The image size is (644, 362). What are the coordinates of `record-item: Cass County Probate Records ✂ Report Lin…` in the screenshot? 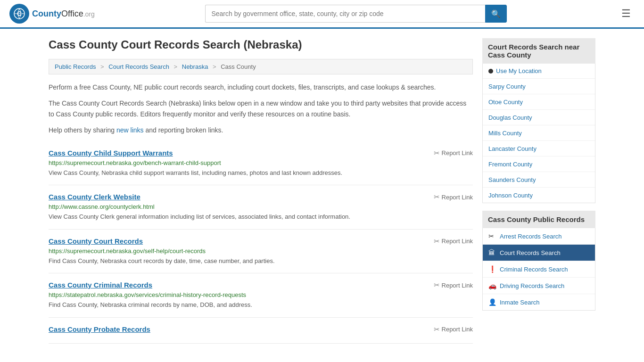 It's located at (261, 331).